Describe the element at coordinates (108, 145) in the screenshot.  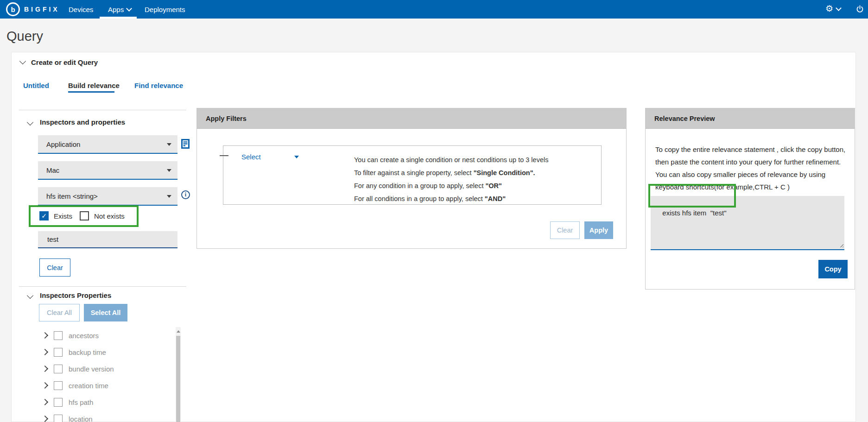
I see `inspector-dropdown: Application` at that location.